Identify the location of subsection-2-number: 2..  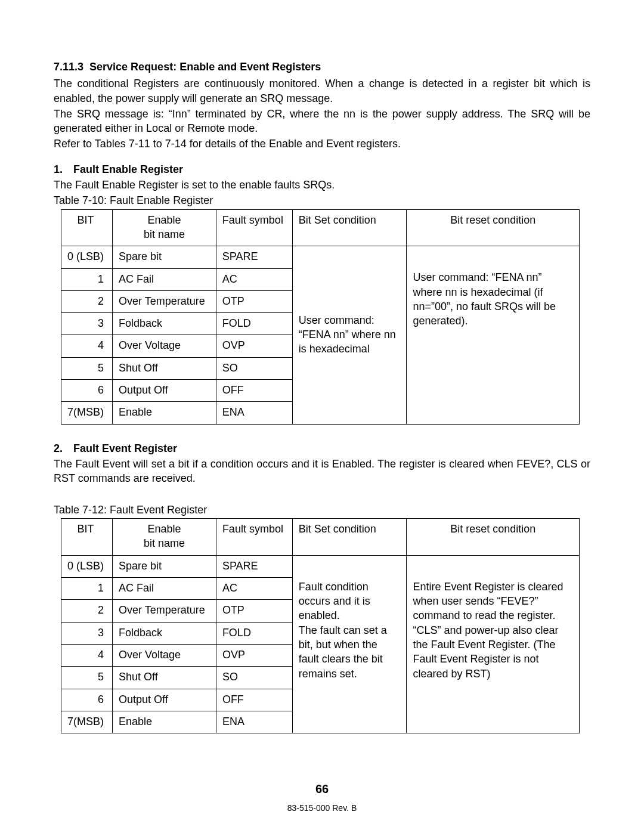
(62, 448).